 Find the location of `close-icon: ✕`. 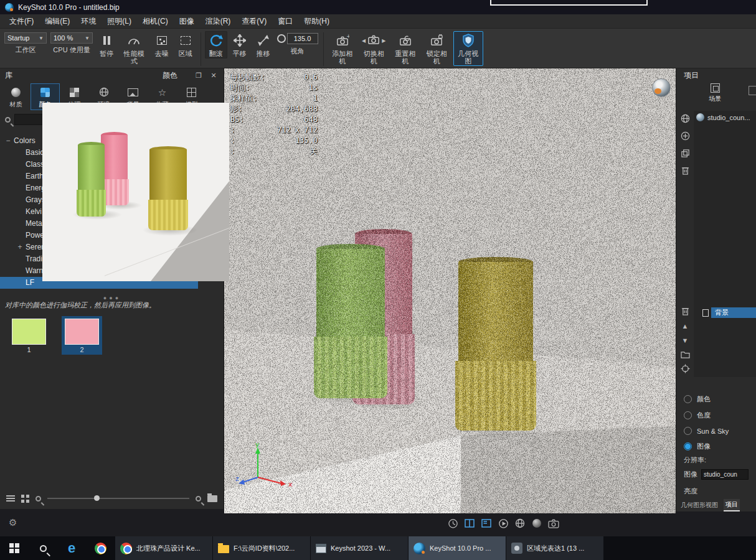

close-icon: ✕ is located at coordinates (214, 75).